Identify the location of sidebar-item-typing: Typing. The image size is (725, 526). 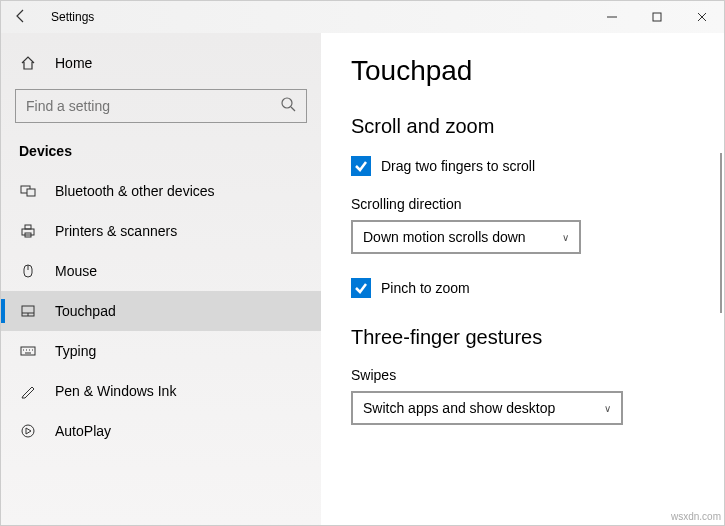
(161, 351).